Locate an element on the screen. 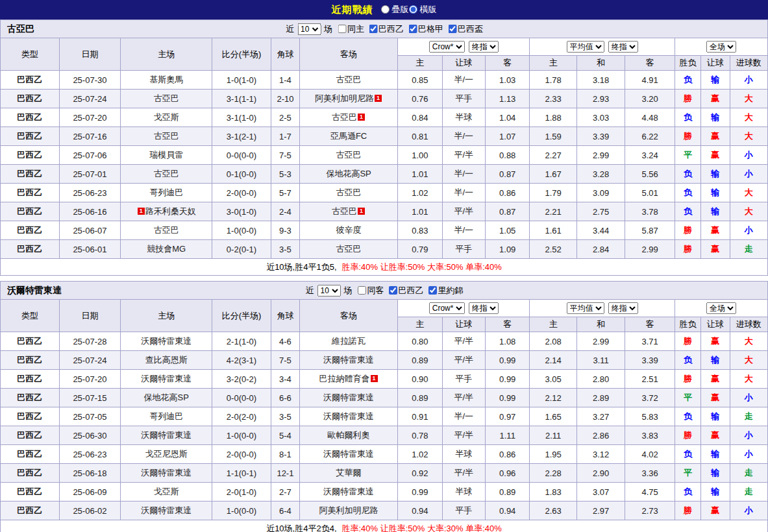 This screenshot has height=532, width=768. corner-cell: 8-1 is located at coordinates (285, 454).